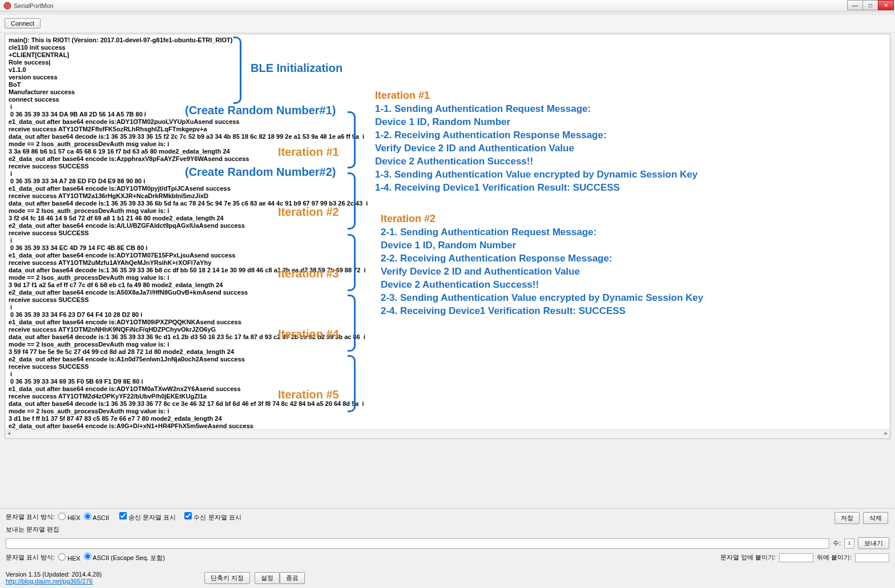 The height and width of the screenshot is (588, 895). Describe the element at coordinates (96, 517) in the screenshot. I see `radio-ascii-1: ASCII` at that location.